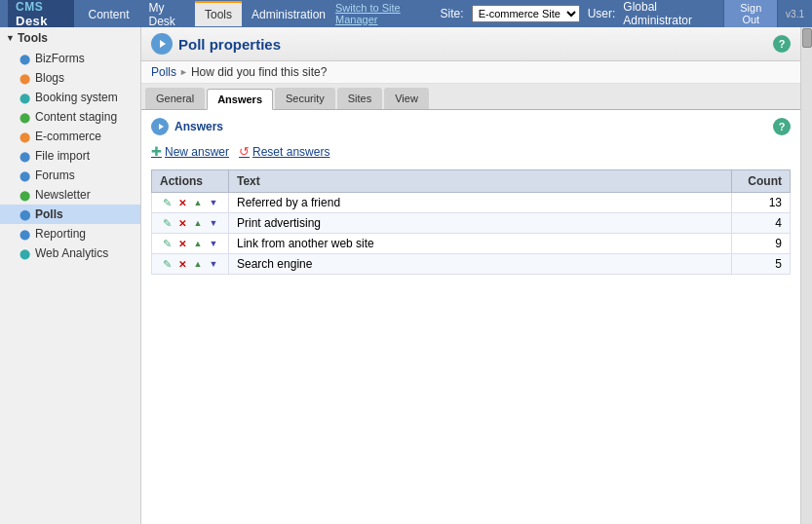 The width and height of the screenshot is (812, 524). I want to click on sidebar-label-file-import: File import, so click(62, 156).